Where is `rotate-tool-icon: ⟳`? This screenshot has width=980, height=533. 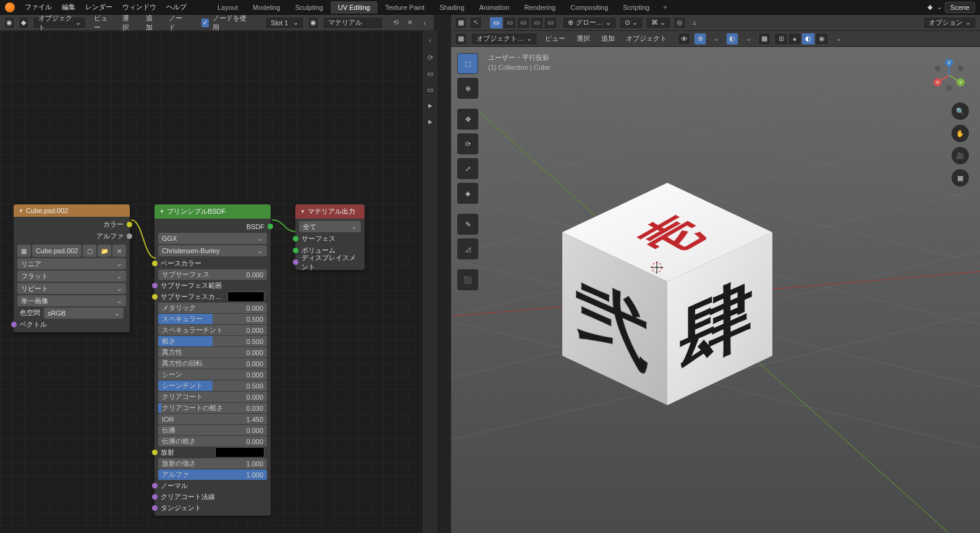 rotate-tool-icon: ⟳ is located at coordinates (468, 144).